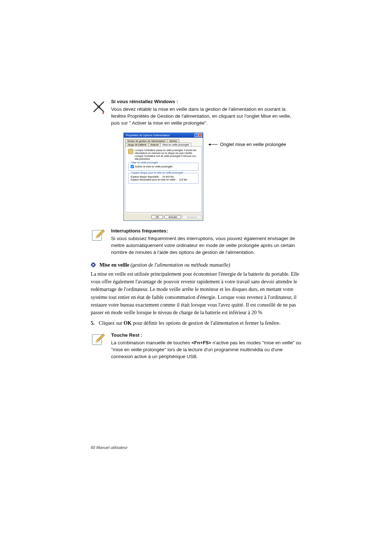  I want to click on note3-body-pre: La combinaison manuelle de touches, so click(151, 343).